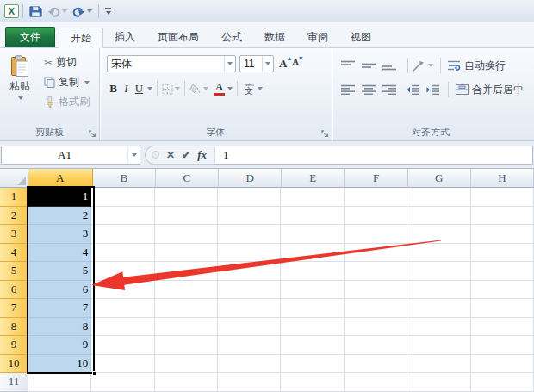 This screenshot has width=534, height=392. Describe the element at coordinates (376, 327) in the screenshot. I see `cell-F8` at that location.